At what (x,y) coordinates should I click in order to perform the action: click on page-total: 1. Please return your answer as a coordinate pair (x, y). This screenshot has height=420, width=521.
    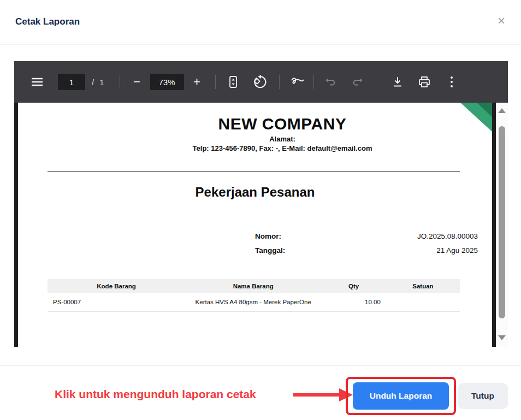
    Looking at the image, I should click on (102, 82).